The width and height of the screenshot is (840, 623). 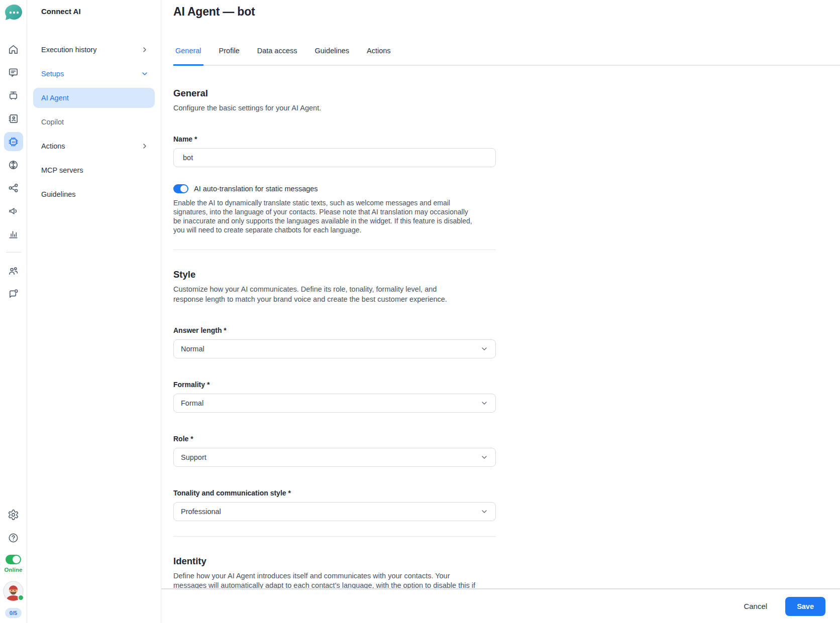 What do you see at coordinates (506, 439) in the screenshot?
I see `role-label: Role *` at bounding box center [506, 439].